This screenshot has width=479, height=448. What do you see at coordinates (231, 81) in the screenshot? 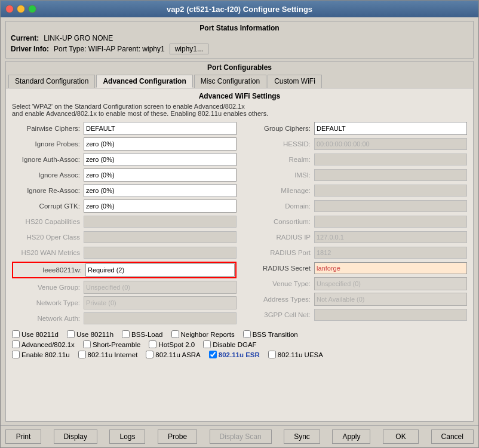
I see `tab-misc: Misc Configuration` at bounding box center [231, 81].